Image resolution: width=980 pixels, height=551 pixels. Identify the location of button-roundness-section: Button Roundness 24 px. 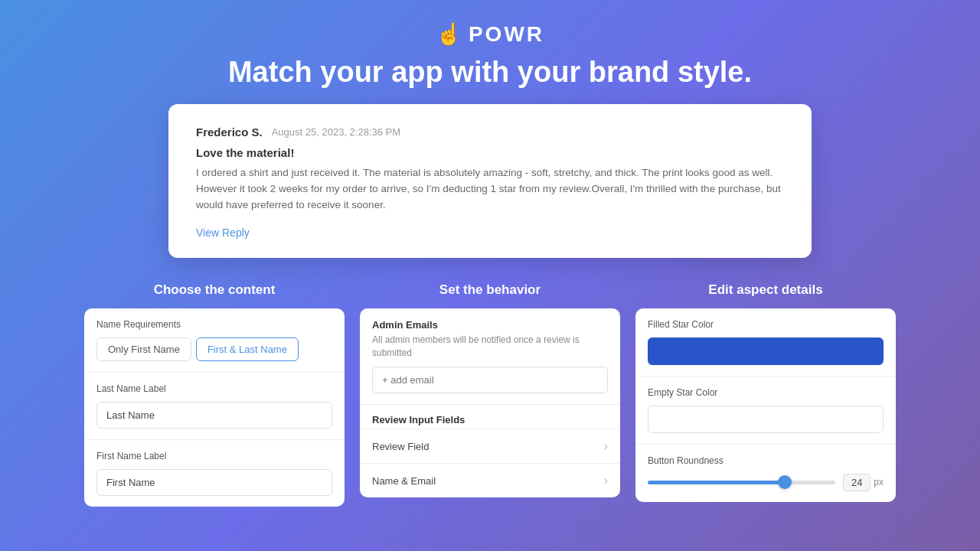
(766, 473).